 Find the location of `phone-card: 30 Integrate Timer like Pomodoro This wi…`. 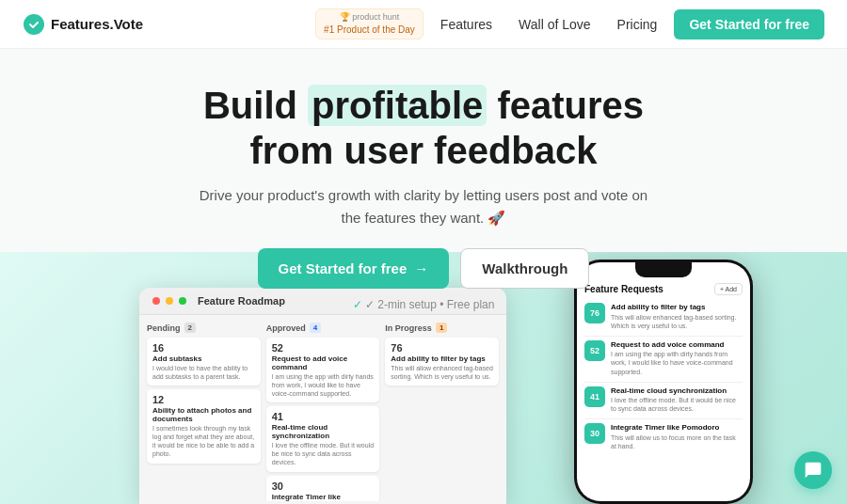

phone-card: 30 Integrate Timer like Pomodoro This wi… is located at coordinates (663, 436).